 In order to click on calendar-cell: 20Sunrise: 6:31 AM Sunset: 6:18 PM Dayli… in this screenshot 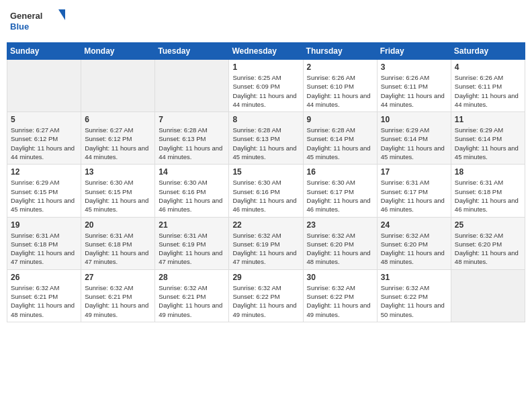, I will do `click(118, 243)`.